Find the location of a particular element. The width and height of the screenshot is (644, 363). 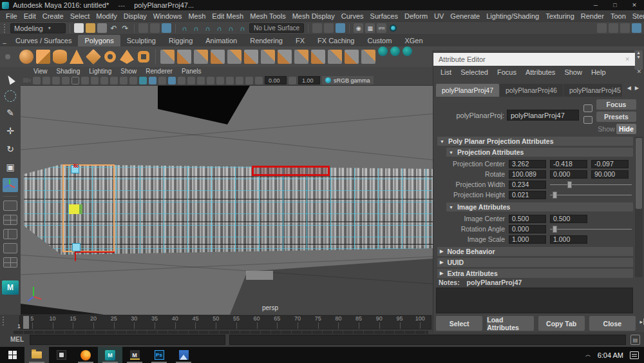

four-pane-layout-button is located at coordinates (10, 220).